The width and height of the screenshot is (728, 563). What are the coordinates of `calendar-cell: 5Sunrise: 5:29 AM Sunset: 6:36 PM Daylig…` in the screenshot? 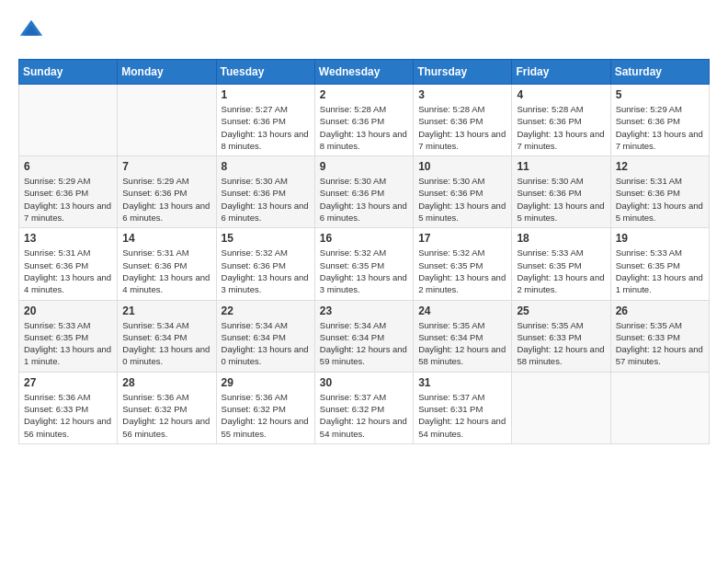 It's located at (660, 121).